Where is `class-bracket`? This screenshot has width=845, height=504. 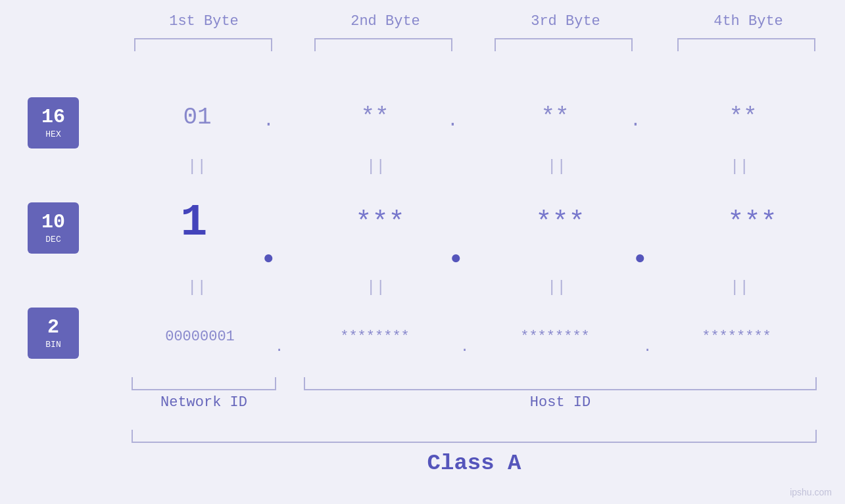 class-bracket is located at coordinates (474, 436).